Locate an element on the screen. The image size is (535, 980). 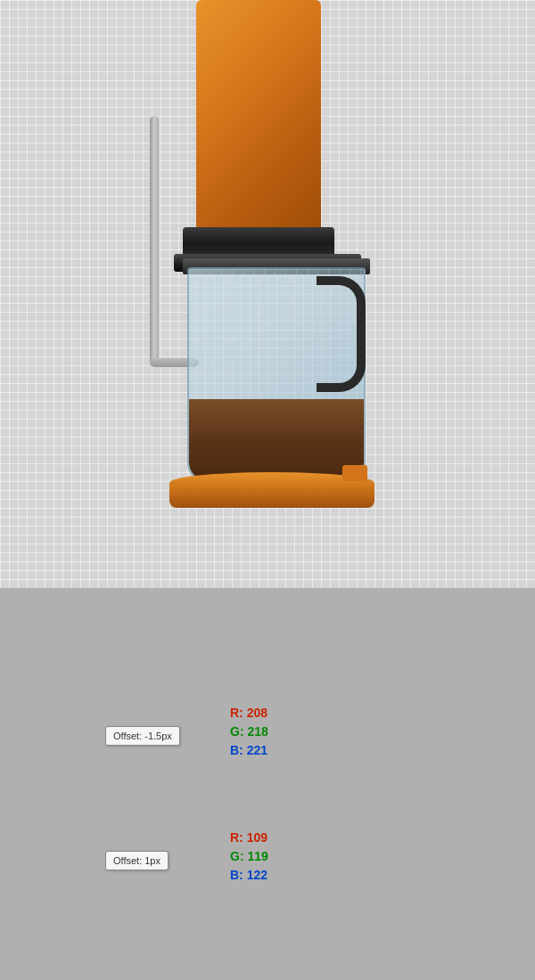
carafe-handle is located at coordinates (341, 334).